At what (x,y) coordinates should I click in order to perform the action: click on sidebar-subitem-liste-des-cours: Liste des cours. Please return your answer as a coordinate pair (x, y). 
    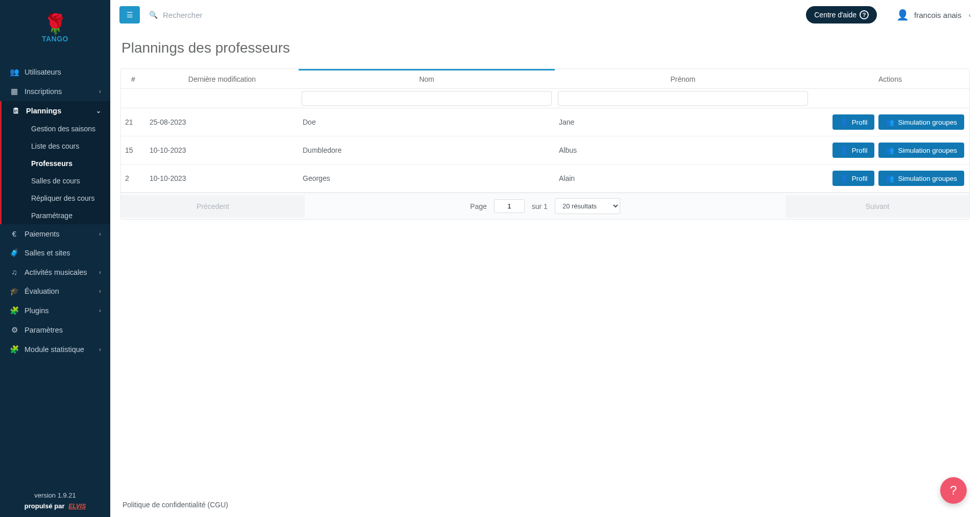
    Looking at the image, I should click on (56, 146).